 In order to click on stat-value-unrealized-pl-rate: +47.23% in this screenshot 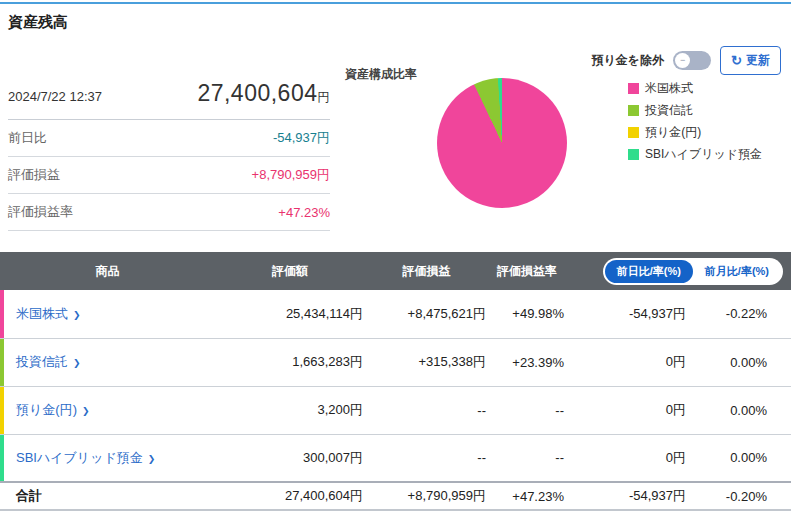, I will do `click(304, 212)`.